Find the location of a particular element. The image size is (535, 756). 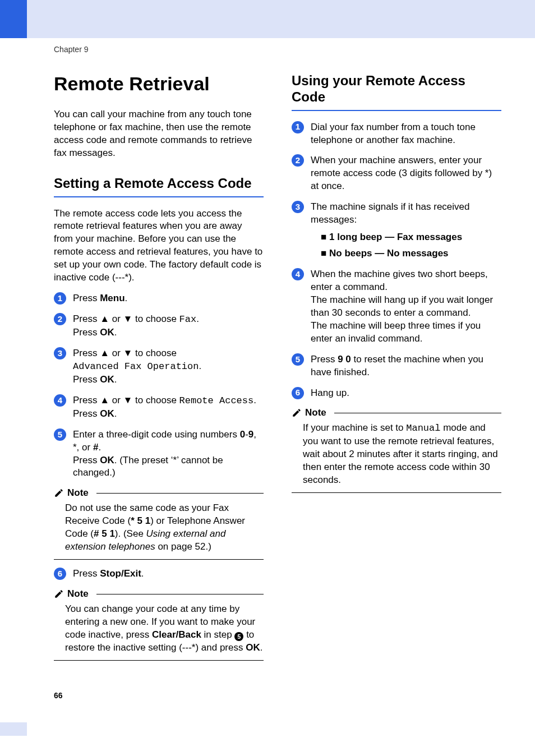

hash-key: # is located at coordinates (95, 448).